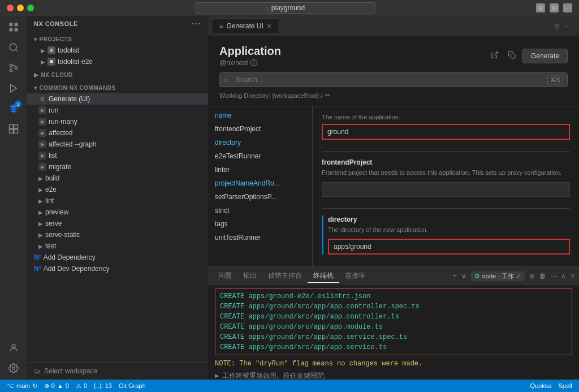 The width and height of the screenshot is (579, 392). Describe the element at coordinates (132, 386) in the screenshot. I see `git-graph-text: Git Graph` at that location.